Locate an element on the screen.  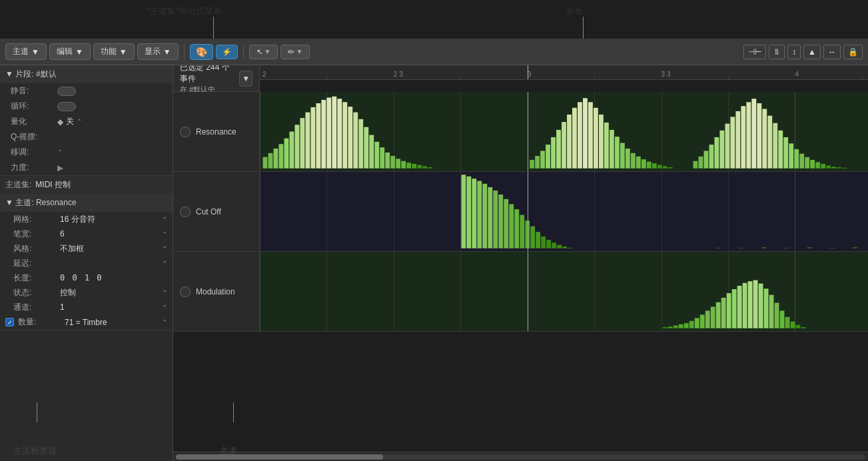
playhead-modulation is located at coordinates (528, 292).